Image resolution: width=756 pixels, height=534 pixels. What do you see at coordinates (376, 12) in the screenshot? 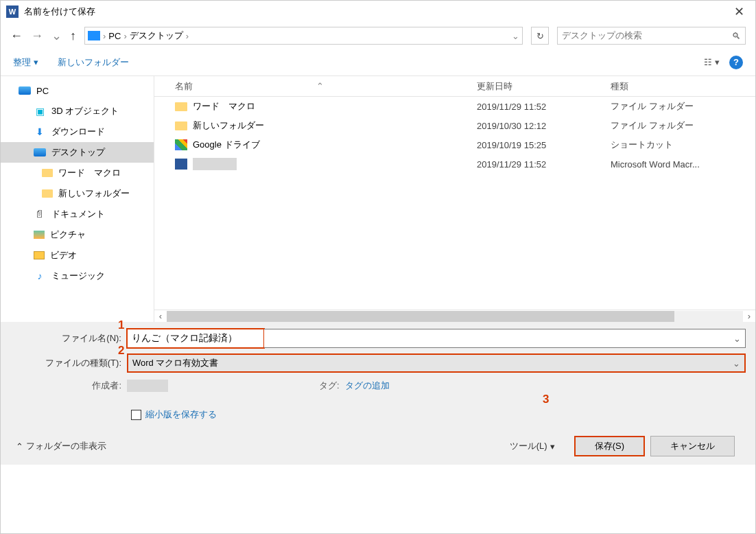
I see `window-title: 名前を付けて保存` at bounding box center [376, 12].